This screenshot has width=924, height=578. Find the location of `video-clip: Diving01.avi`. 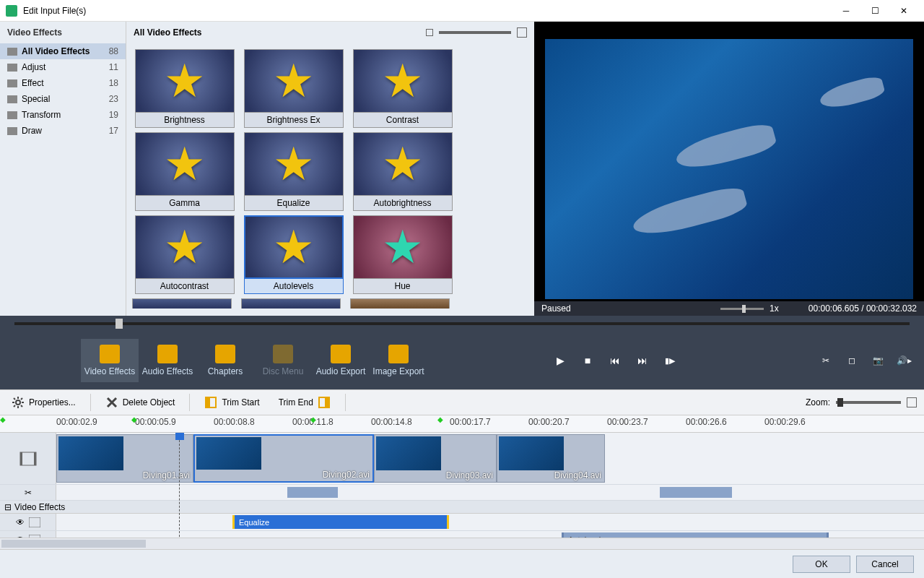

video-clip: Diving01.avi is located at coordinates (125, 458).